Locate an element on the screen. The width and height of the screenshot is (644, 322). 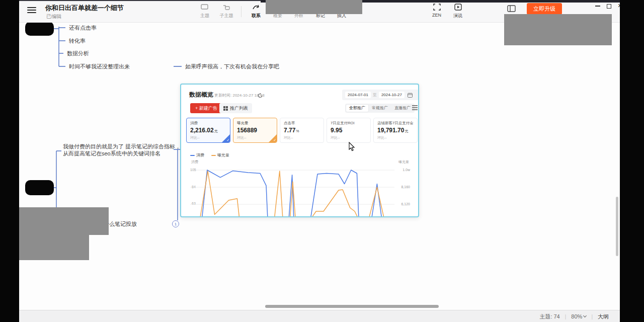
statusbar: 主题: 74 | 80% | 大纲 is located at coordinates (319, 316).